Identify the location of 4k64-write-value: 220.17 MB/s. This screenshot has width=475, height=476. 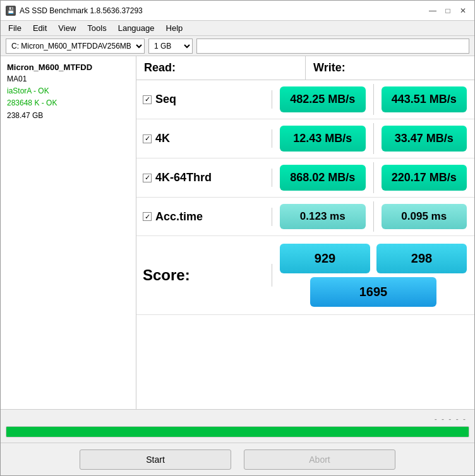
(424, 178).